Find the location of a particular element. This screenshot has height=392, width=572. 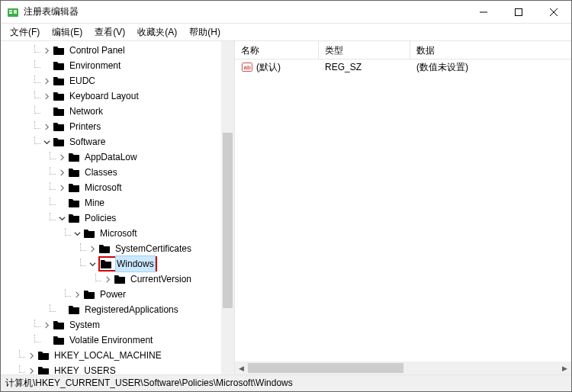

col-type: 类型 is located at coordinates (365, 50).